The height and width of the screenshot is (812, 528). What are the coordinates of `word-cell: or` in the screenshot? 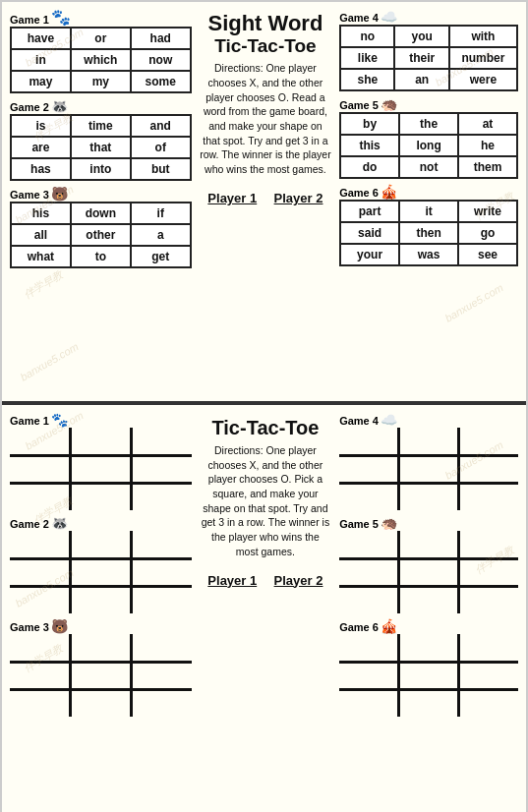 It's located at (100, 38).